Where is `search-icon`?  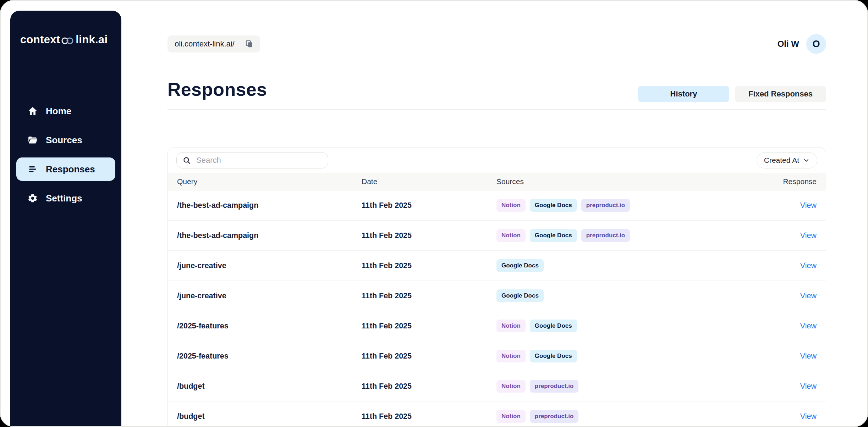 search-icon is located at coordinates (187, 160).